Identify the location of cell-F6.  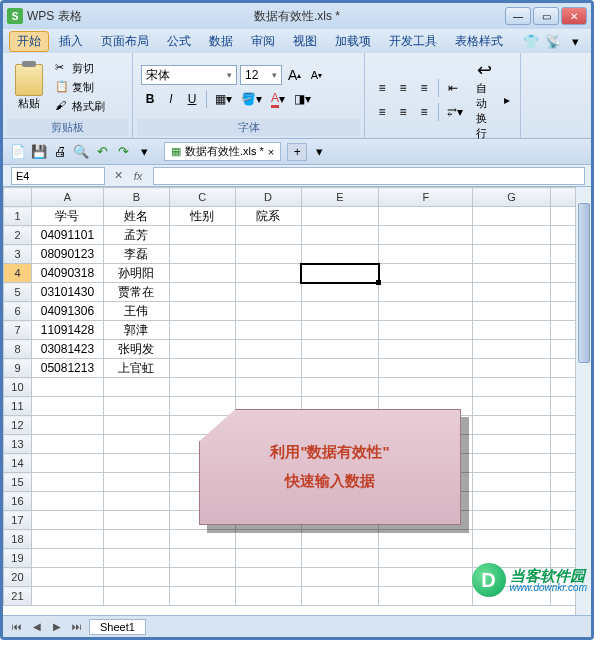
(426, 312).